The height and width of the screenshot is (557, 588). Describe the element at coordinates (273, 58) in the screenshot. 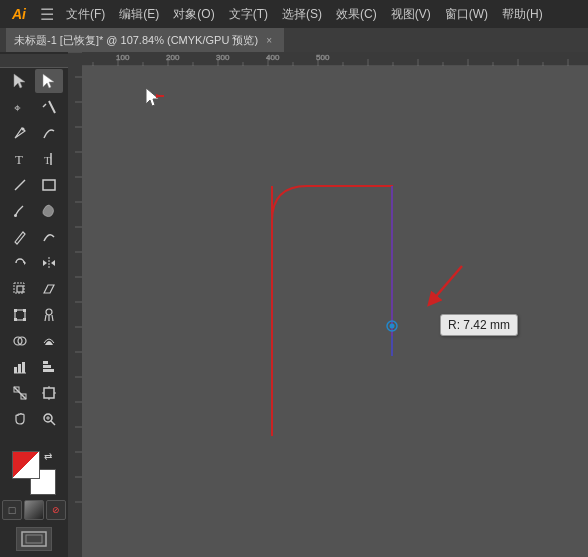

I see `svg-text: 400` at that location.